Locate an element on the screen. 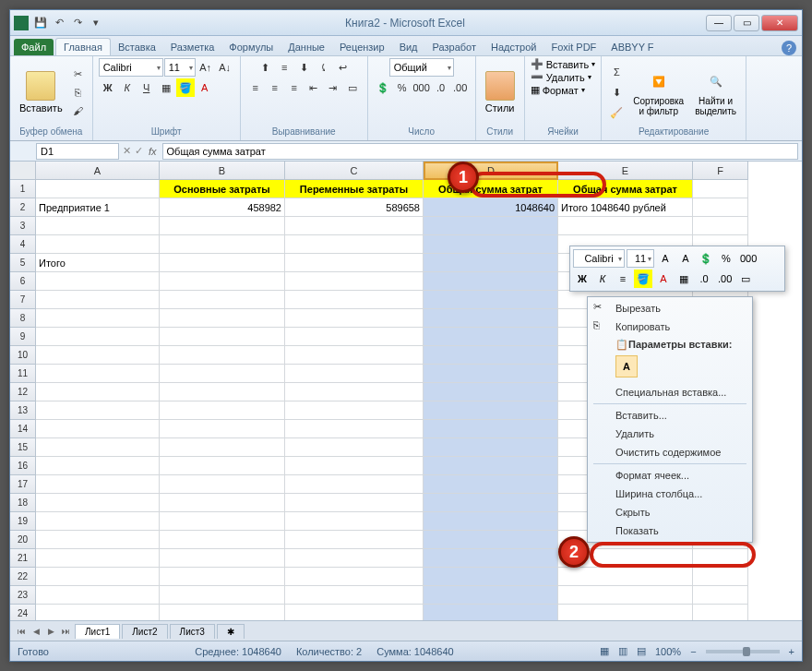 Image resolution: width=812 pixels, height=671 pixels. cell-C10 is located at coordinates (354, 355).